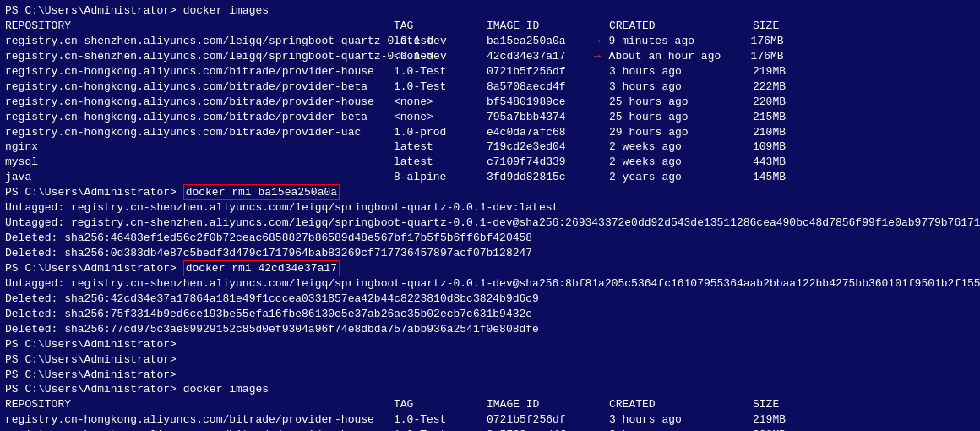  What do you see at coordinates (490, 299) in the screenshot?
I see `line-del-3: Deleted: sha256:42cd34e37a17864a181e49f1…` at bounding box center [490, 299].